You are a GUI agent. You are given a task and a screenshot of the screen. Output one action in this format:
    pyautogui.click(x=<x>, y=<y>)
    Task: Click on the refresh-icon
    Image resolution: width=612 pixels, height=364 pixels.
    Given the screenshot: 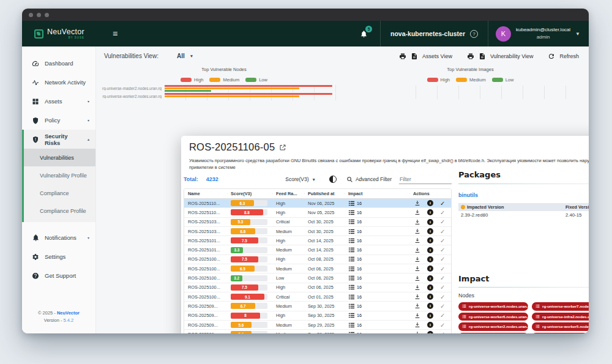 What is the action you would take?
    pyautogui.click(x=551, y=56)
    